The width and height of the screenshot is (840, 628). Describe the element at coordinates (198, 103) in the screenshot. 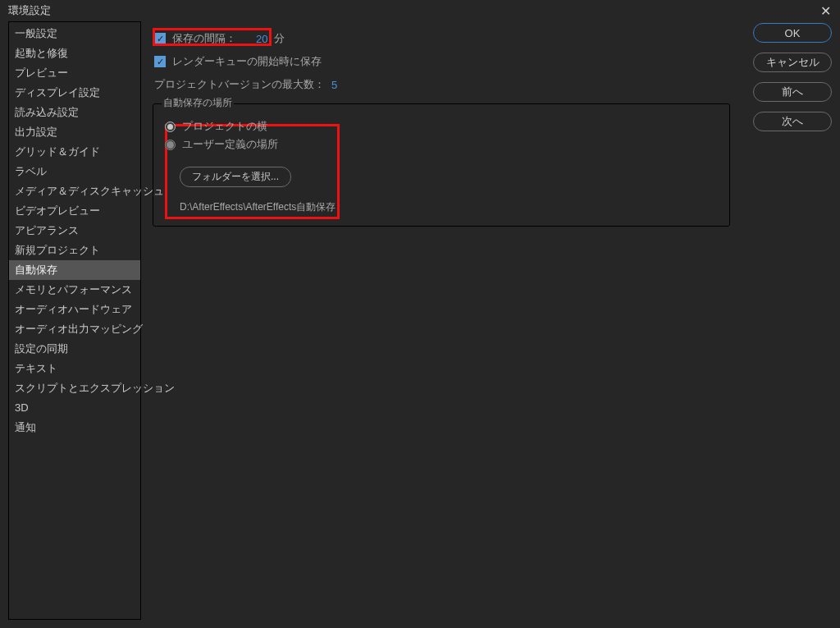

I see `group-title: 自動保存の場所` at that location.